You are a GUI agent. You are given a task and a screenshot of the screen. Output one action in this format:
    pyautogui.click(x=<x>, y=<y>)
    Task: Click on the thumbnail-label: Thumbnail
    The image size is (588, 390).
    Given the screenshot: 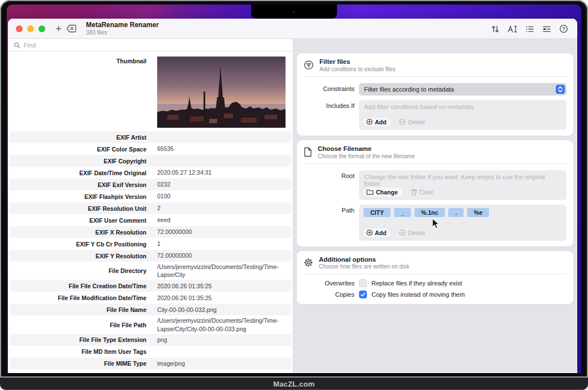 What is the action you would take?
    pyautogui.click(x=78, y=60)
    